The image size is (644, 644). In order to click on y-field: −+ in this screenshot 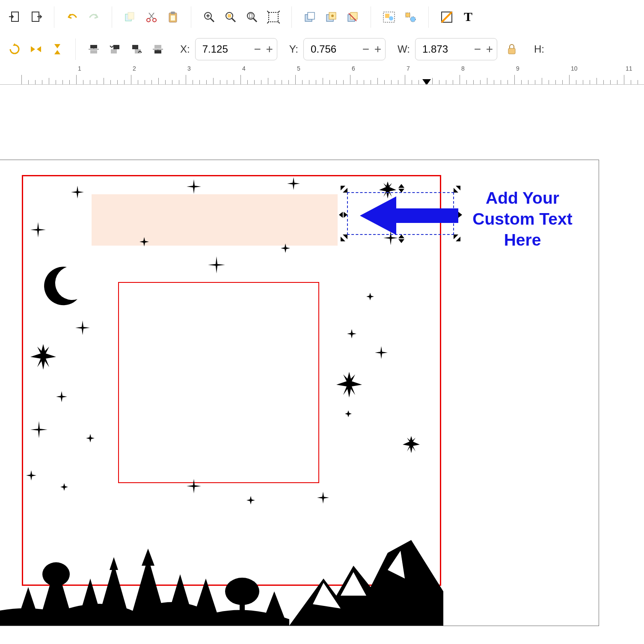, I will do `click(344, 49)`.